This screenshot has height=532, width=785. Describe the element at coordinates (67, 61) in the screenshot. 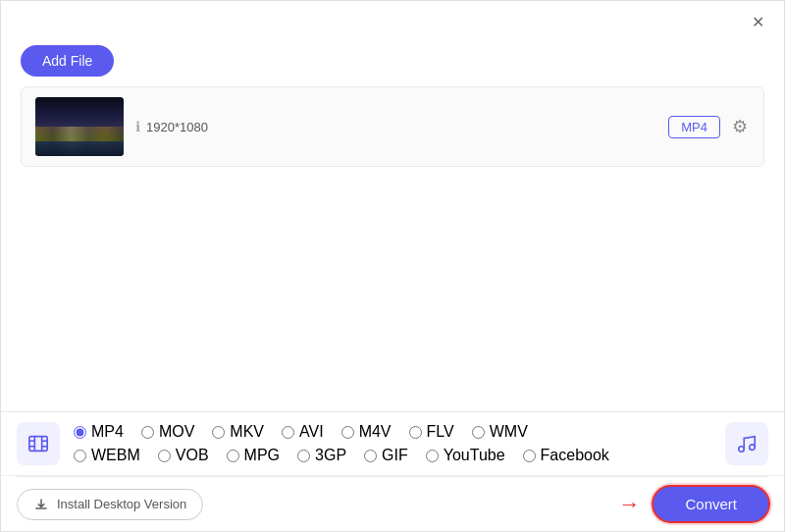

I see `add-file-button: Add File` at that location.